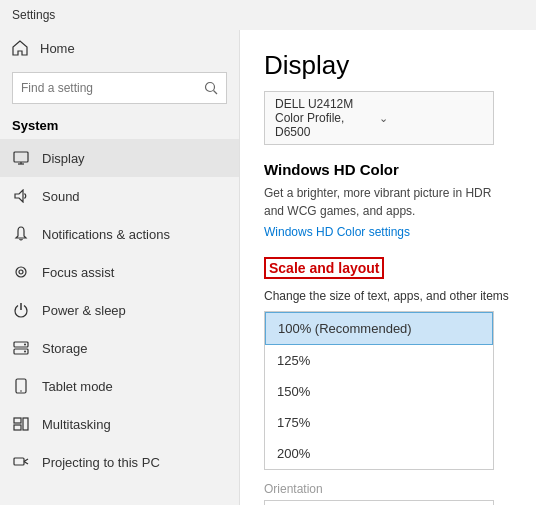  I want to click on scale-change-label: Change the size of text, apps, and other…, so click(388, 296).